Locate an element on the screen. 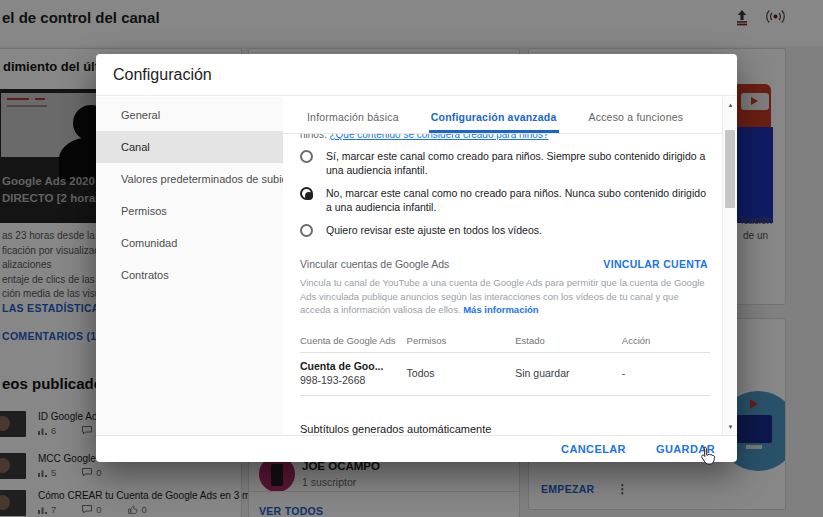 The width and height of the screenshot is (823, 517). dialog-footer: CANCELAR GUARDAR is located at coordinates (416, 448).